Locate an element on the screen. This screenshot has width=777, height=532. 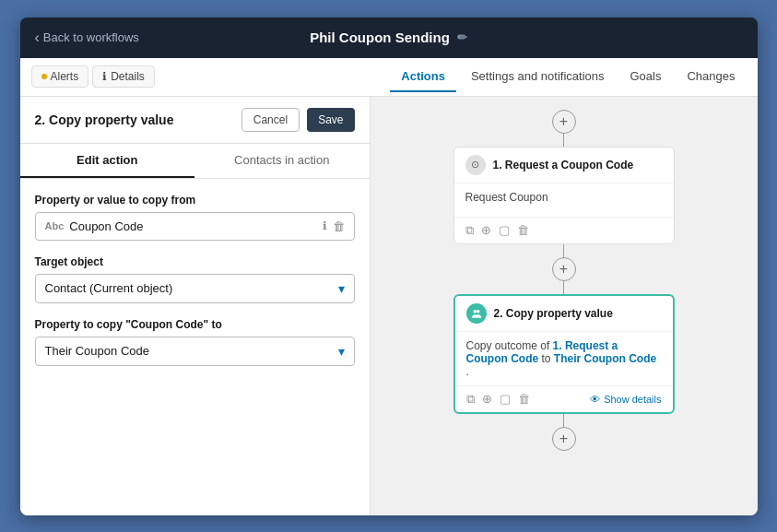
card-2-icon is located at coordinates (477, 313).